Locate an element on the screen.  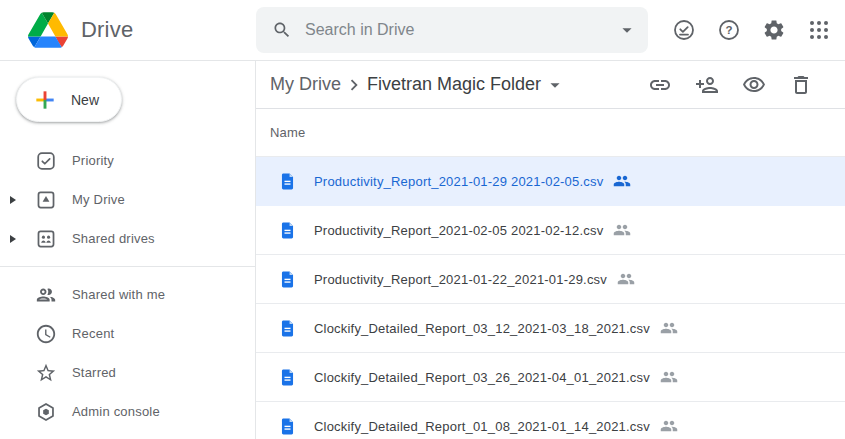
get-link-button is located at coordinates (660, 85).